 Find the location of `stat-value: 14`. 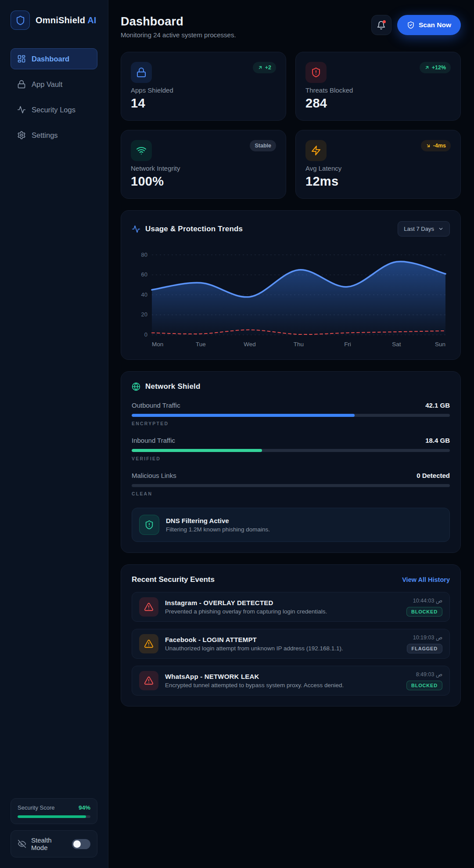

stat-value: 14 is located at coordinates (204, 104).